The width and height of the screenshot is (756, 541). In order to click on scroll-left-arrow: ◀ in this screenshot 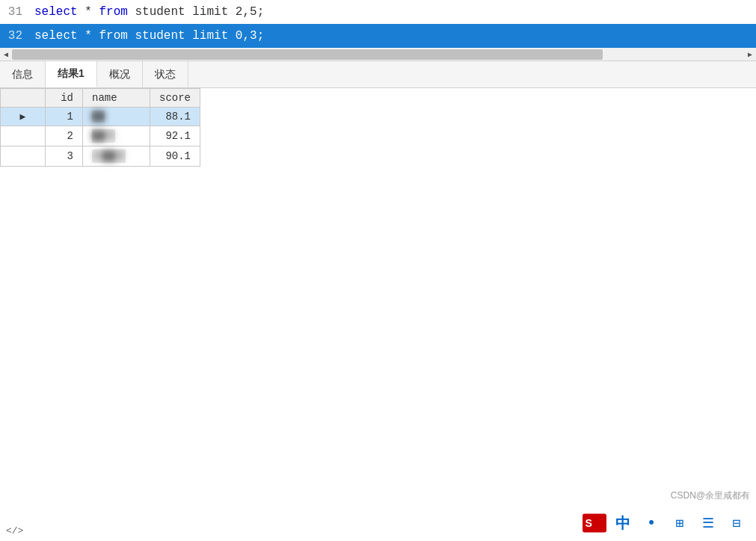, I will do `click(6, 55)`.